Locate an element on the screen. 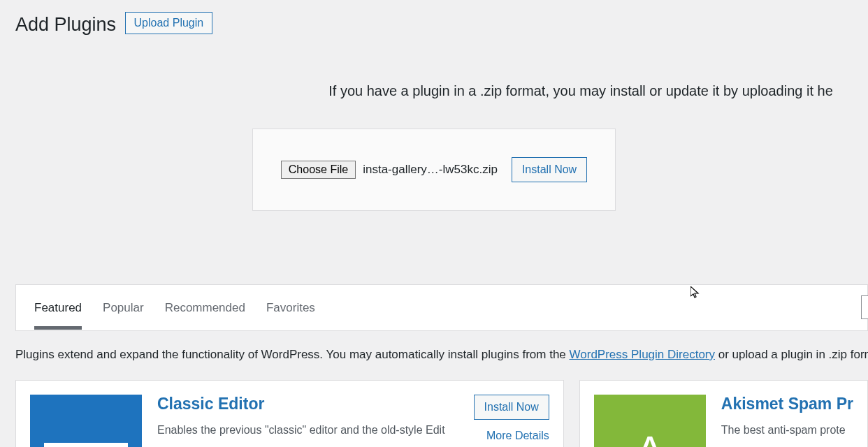 This screenshot has width=868, height=447. plugin-tabs-container: Featured Popular Recommended Favorites K… is located at coordinates (442, 307).